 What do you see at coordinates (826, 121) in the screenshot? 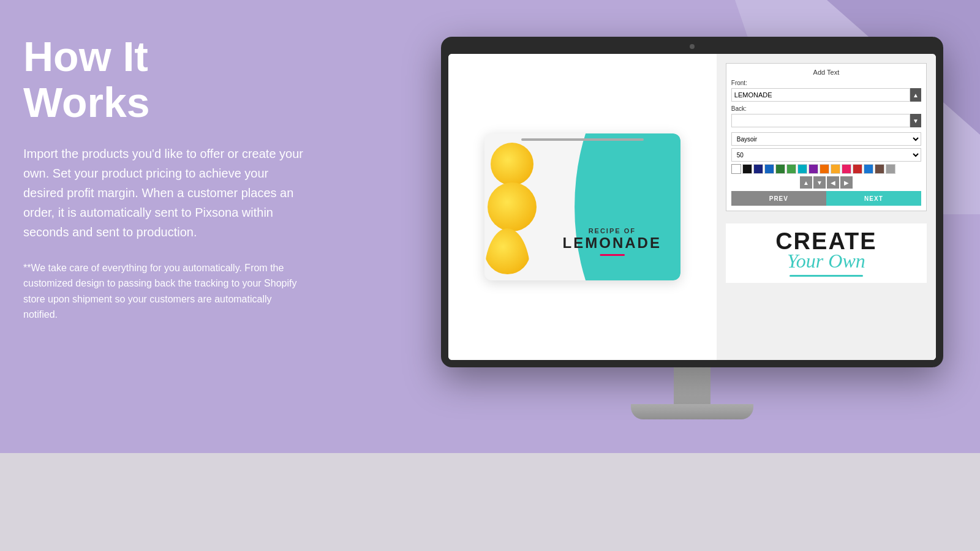
I see `back-input-row: ▼` at bounding box center [826, 121].